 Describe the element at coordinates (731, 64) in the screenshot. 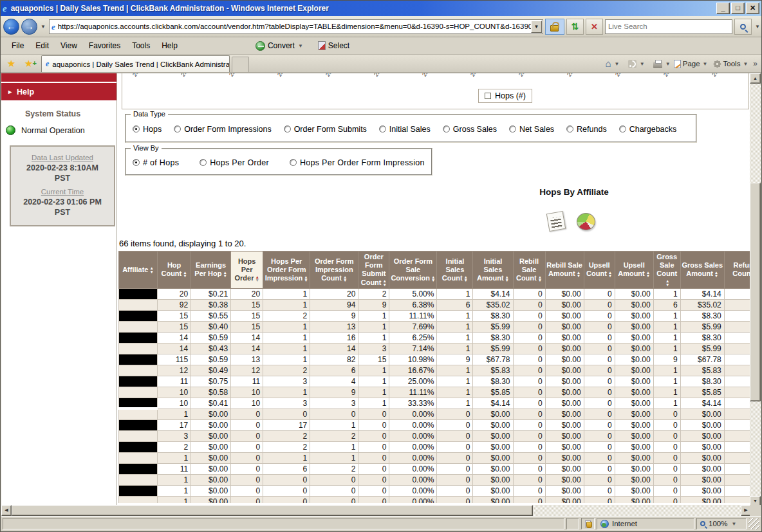

I see `tools-menu-button: Tools ▼` at that location.